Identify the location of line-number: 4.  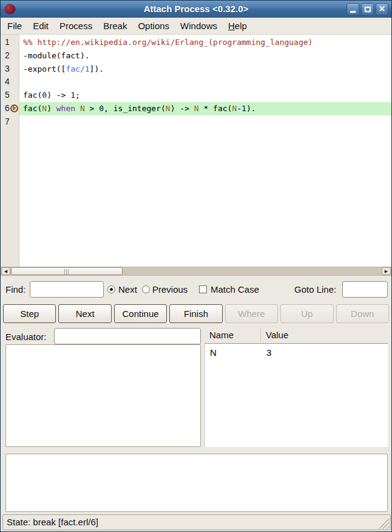
(10, 82).